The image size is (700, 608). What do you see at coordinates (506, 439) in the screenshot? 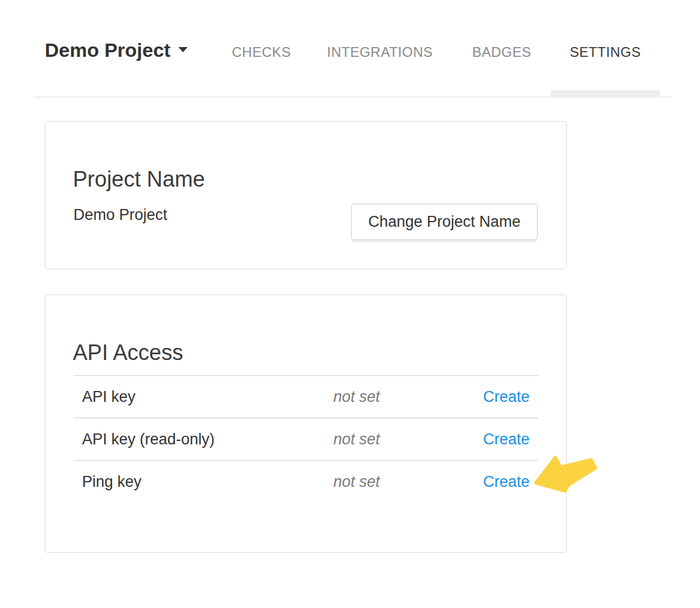
I see `create-readonly-api-key-link: Create` at bounding box center [506, 439].